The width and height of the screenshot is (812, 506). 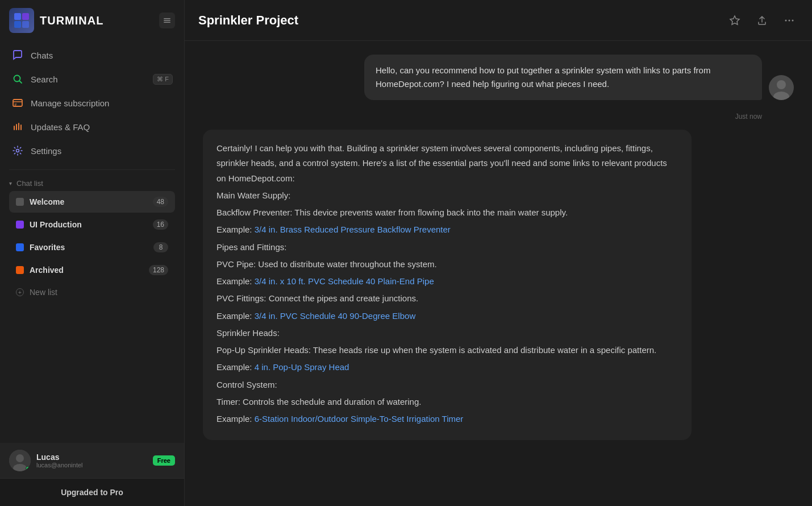 I want to click on chat-title: Sprinkler Project, so click(x=248, y=20).